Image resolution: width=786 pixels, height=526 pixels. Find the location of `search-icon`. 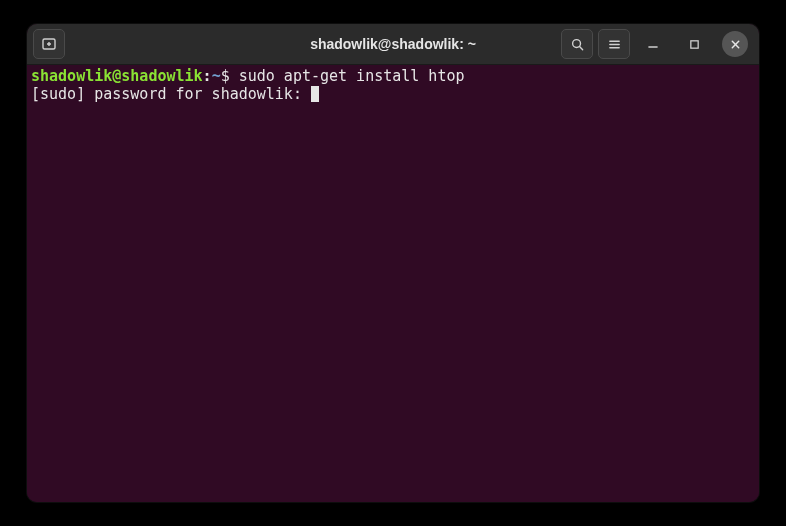

search-icon is located at coordinates (578, 44).